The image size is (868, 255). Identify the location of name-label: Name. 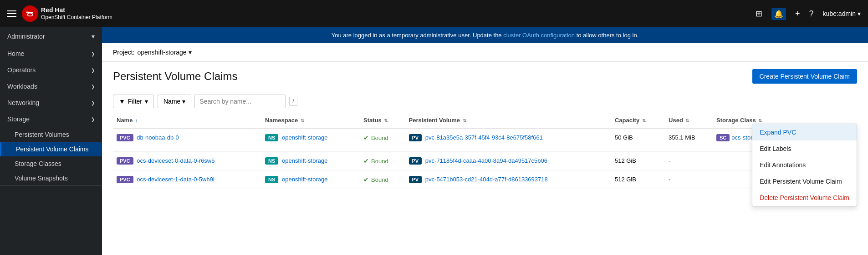
(172, 101).